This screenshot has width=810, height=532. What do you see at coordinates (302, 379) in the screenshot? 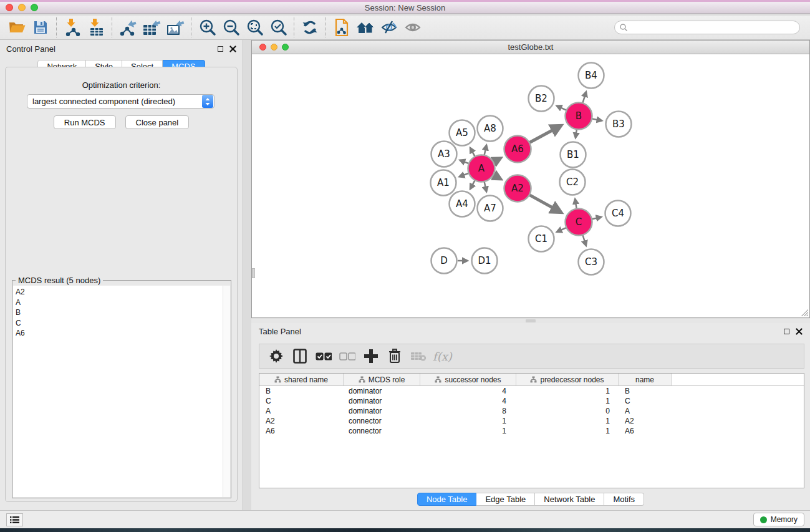
I see `column-header-shared-name: shared name` at bounding box center [302, 379].